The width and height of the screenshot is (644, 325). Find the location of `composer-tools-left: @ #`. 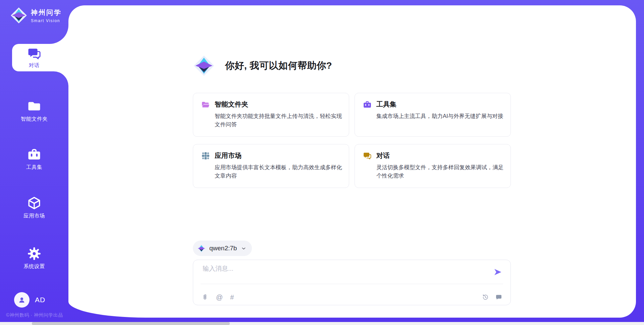

composer-tools-left: @ # is located at coordinates (217, 297).